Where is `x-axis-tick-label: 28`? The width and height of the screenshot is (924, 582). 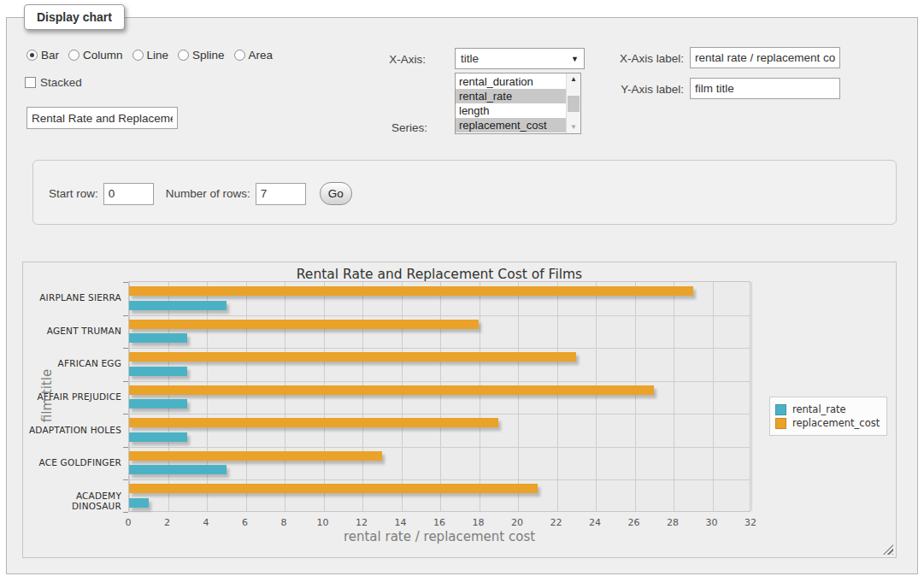 x-axis-tick-label: 28 is located at coordinates (673, 523).